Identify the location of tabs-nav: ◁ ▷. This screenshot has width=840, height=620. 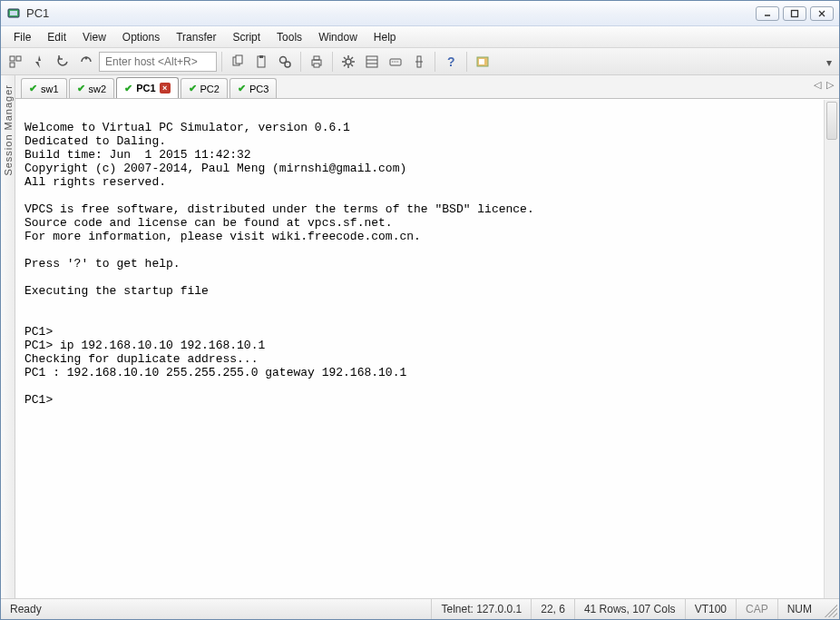
(824, 85).